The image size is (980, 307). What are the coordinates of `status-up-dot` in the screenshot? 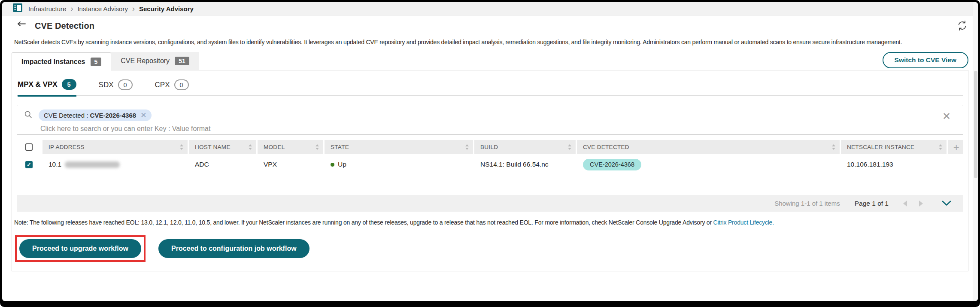 It's located at (332, 165).